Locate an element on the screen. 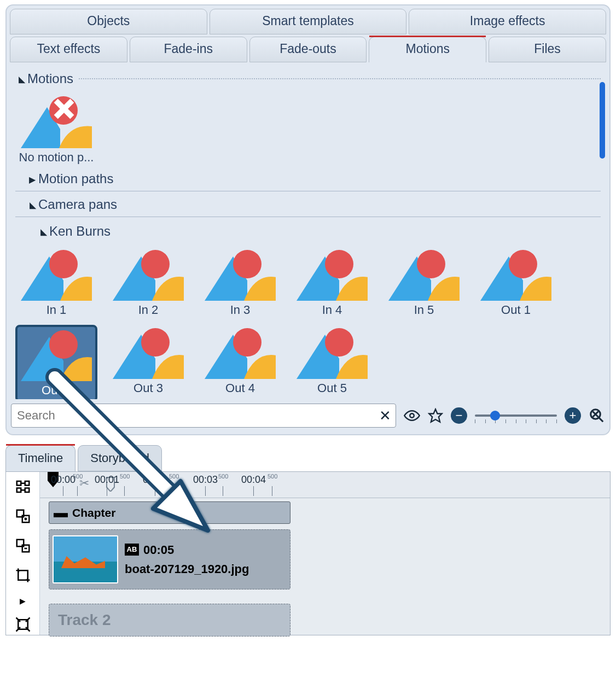  tab-timeline: Timeline is located at coordinates (40, 458).